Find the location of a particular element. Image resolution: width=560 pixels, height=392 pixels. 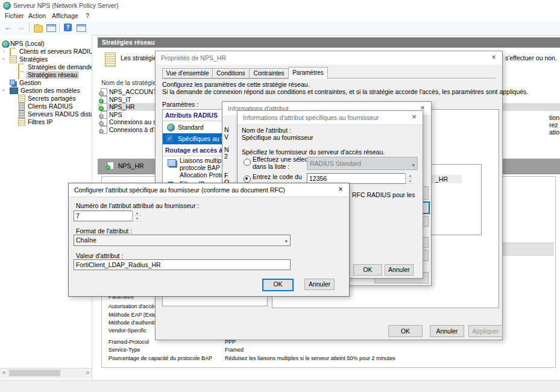

detail-label: Framed-Protocol is located at coordinates (129, 342).